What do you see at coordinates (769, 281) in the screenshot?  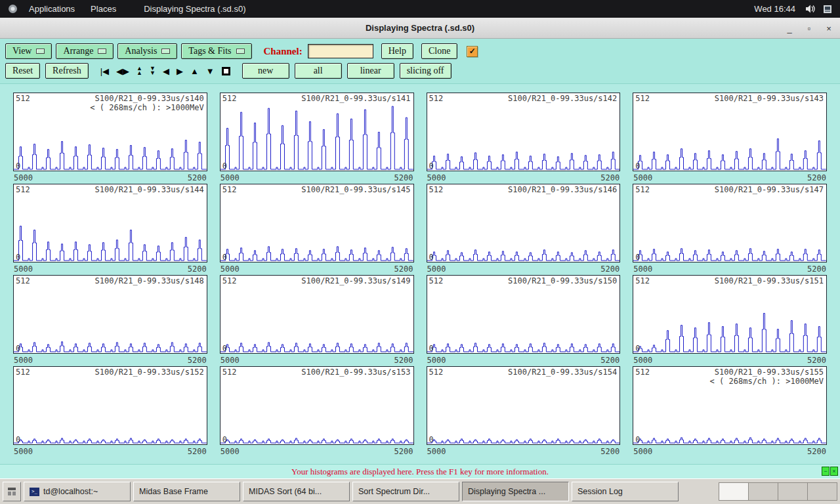 I see `spectrum-title: S100/R21_0-99.33us/s151` at bounding box center [769, 281].